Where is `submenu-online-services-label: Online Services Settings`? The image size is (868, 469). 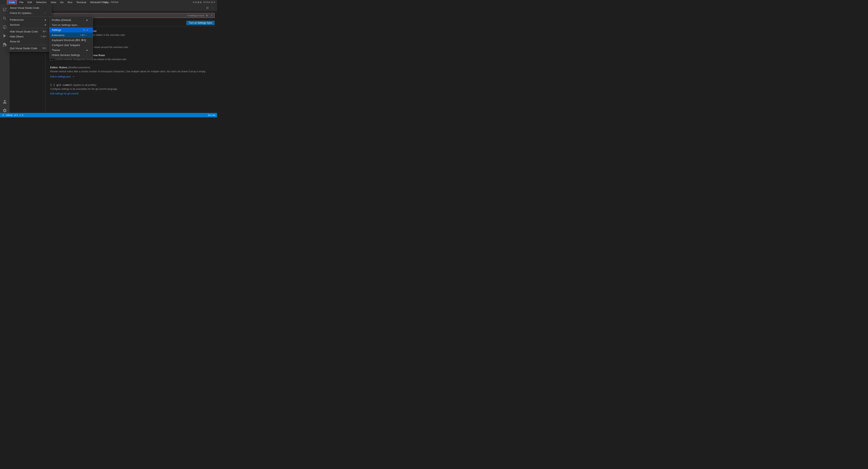 submenu-online-services-label: Online Services Settings is located at coordinates (66, 55).